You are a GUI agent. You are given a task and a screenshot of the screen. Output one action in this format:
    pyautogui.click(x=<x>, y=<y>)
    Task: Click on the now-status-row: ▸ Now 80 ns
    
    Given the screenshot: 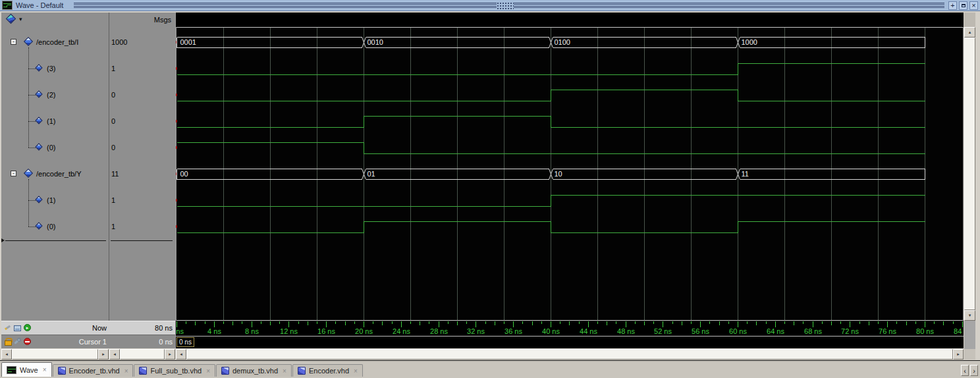 What is the action you would take?
    pyautogui.click(x=88, y=328)
    